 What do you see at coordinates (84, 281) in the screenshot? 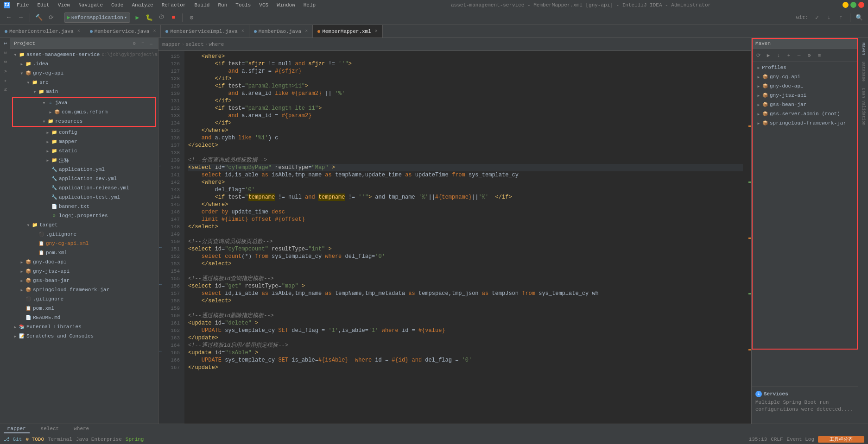
I see `tree-item-gss-bean-jar: ▶ 📦 gss-bean-jar` at bounding box center [84, 281].